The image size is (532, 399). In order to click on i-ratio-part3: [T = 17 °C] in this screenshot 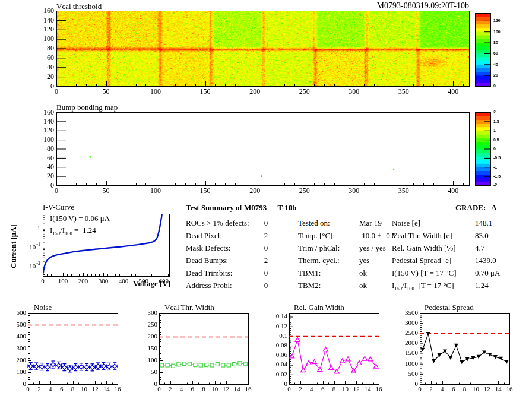, I will do `click(435, 285)`.